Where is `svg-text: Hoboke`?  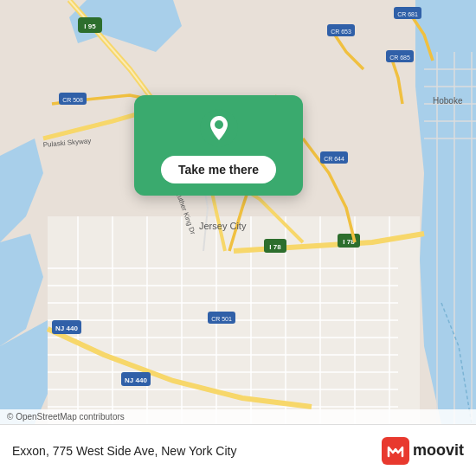
svg-text: Hoboke is located at coordinates (448, 100).